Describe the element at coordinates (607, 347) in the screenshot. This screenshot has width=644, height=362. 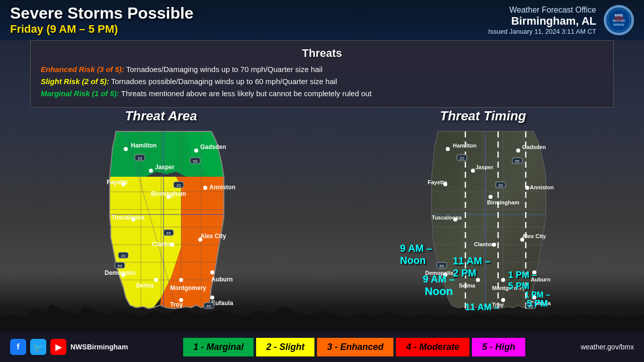
I see `website-link: weather.gov/bmx` at that location.